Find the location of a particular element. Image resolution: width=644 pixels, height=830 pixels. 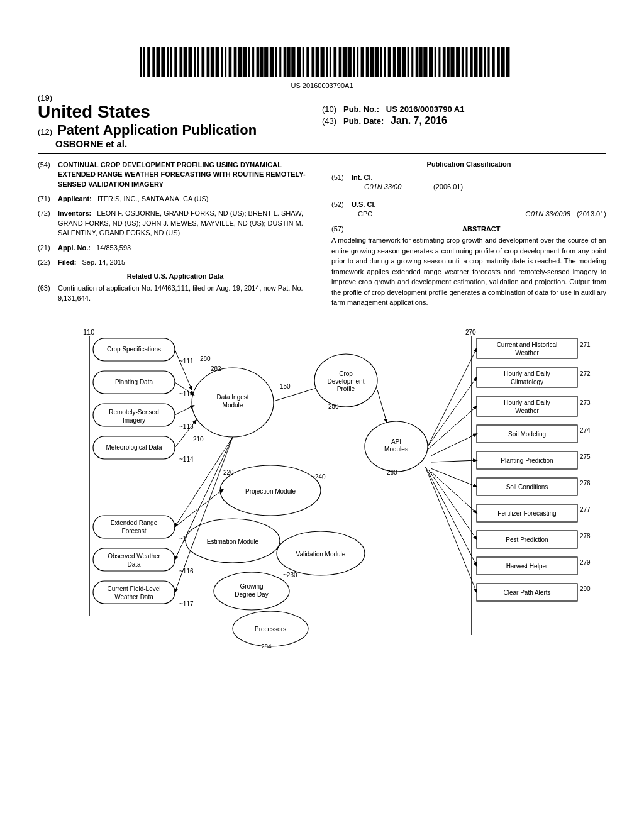

pub-number: US 20160003790A1 is located at coordinates (322, 86).